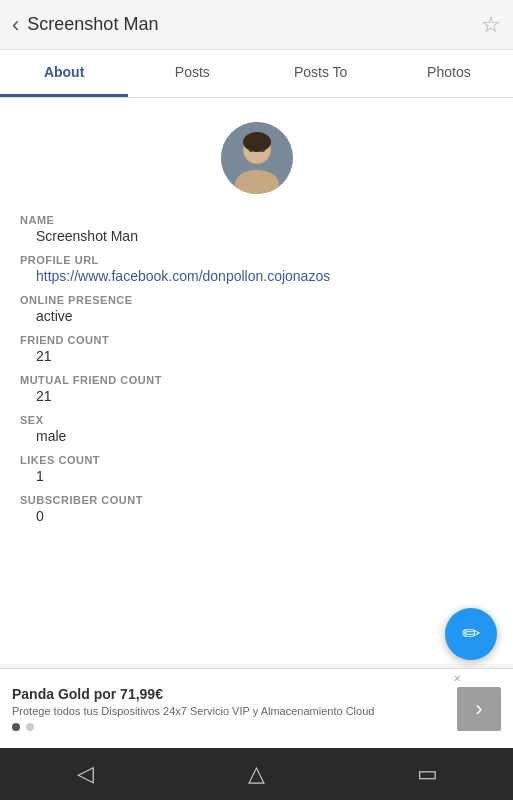 This screenshot has width=513, height=800. Describe the element at coordinates (256, 74) in the screenshot. I see `tab-bar: About Posts Posts To Photos` at that location.